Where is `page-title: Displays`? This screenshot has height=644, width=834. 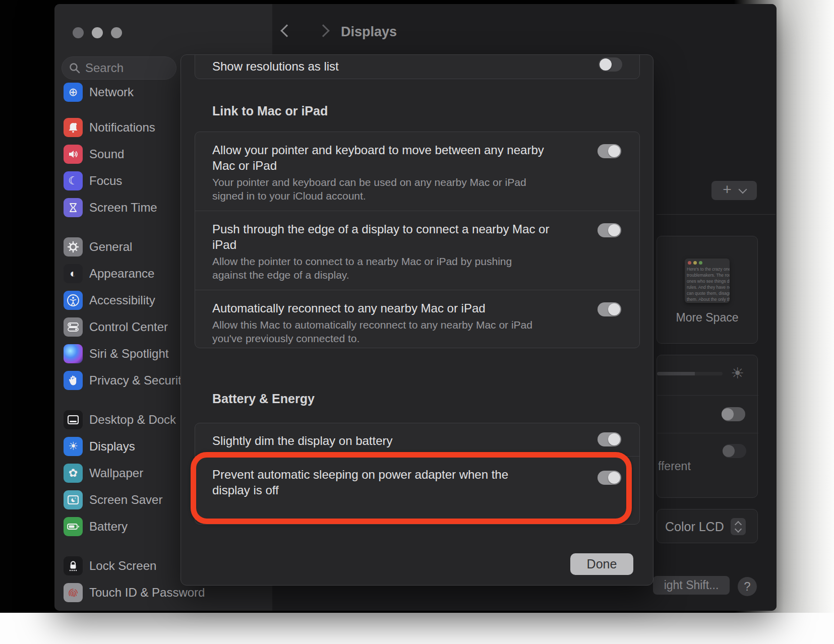
page-title: Displays is located at coordinates (369, 32).